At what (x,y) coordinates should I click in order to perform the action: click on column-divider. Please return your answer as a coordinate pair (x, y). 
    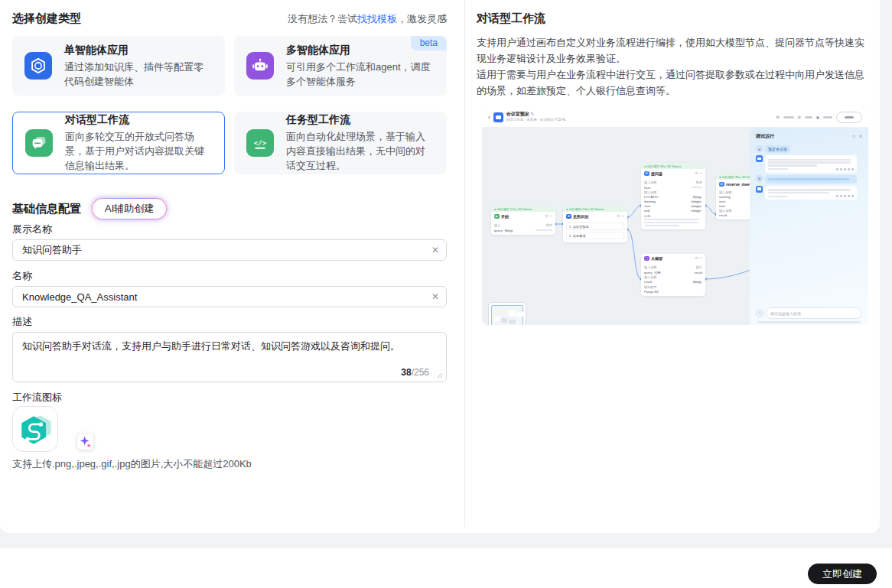
    Looking at the image, I should click on (465, 264).